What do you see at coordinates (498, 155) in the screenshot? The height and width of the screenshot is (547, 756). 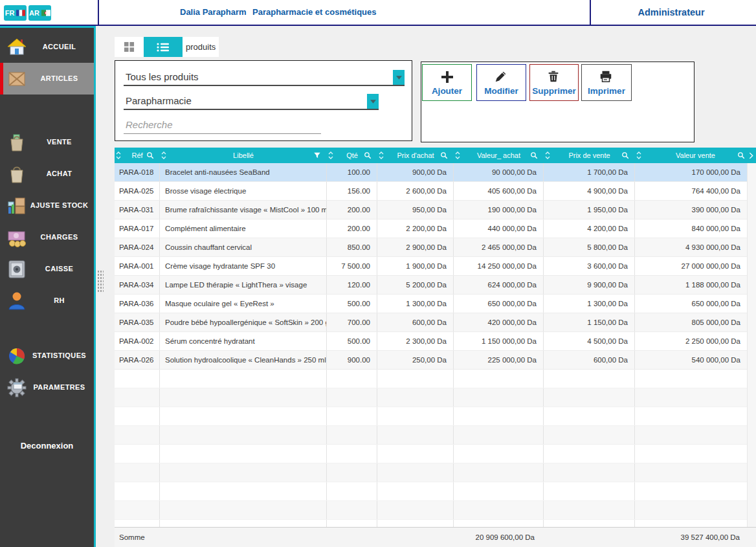 I see `column-header-valeur-achat: Valeur_ achat` at bounding box center [498, 155].